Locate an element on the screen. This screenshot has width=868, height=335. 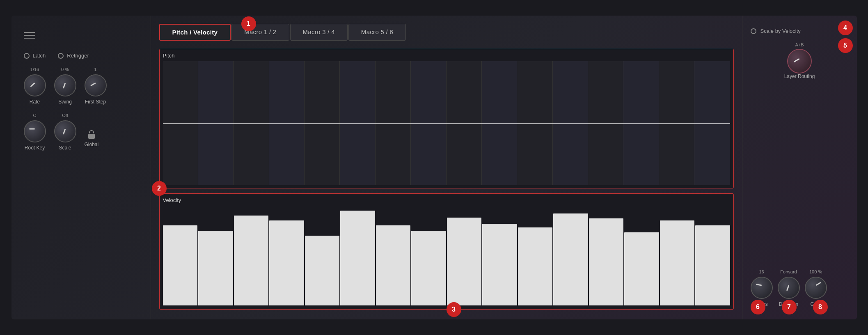
rate-value: 1/16 is located at coordinates (34, 69).